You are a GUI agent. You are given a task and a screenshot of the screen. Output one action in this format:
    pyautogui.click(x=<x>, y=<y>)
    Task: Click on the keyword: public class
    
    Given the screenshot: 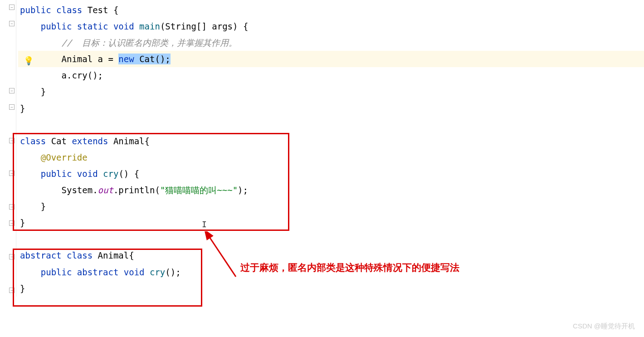 What is the action you would take?
    pyautogui.click(x=51, y=10)
    